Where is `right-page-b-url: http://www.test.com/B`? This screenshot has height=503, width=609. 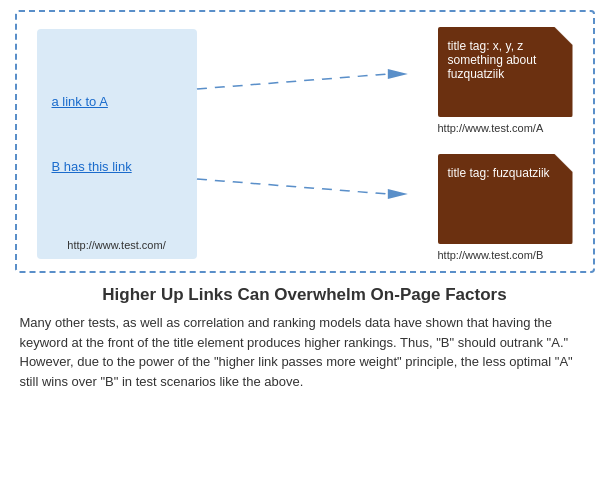
right-page-b-url: http://www.test.com/B is located at coordinates (491, 255).